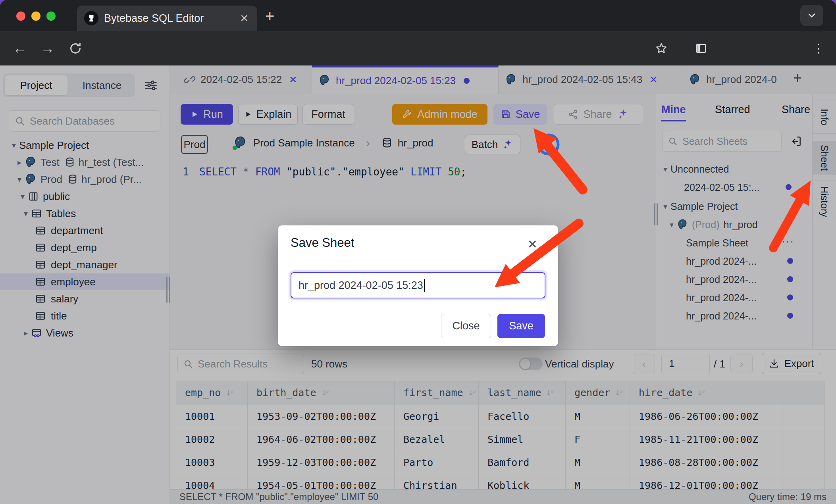  What do you see at coordinates (812, 15) in the screenshot?
I see `chevron-down-icon` at bounding box center [812, 15].